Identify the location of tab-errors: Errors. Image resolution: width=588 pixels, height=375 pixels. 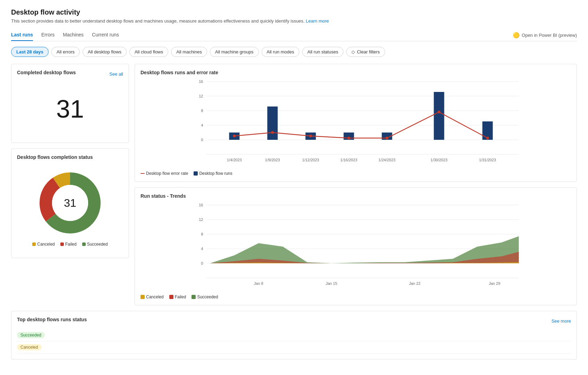
(48, 35).